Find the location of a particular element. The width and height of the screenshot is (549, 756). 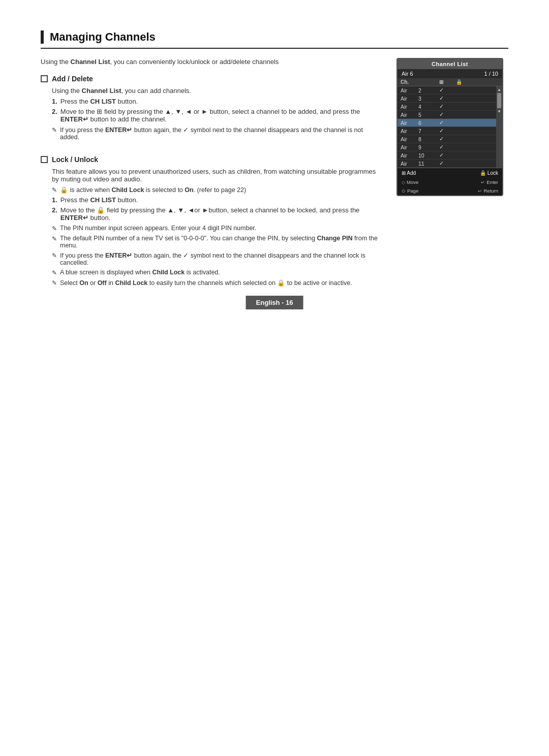

note-lock-2: ✎ The default PIN number of a new TV set… is located at coordinates (217, 242).